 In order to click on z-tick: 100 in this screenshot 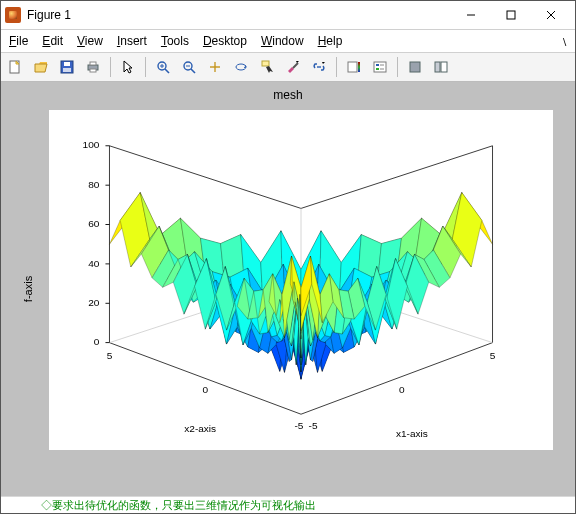, I will do `click(92, 145)`.